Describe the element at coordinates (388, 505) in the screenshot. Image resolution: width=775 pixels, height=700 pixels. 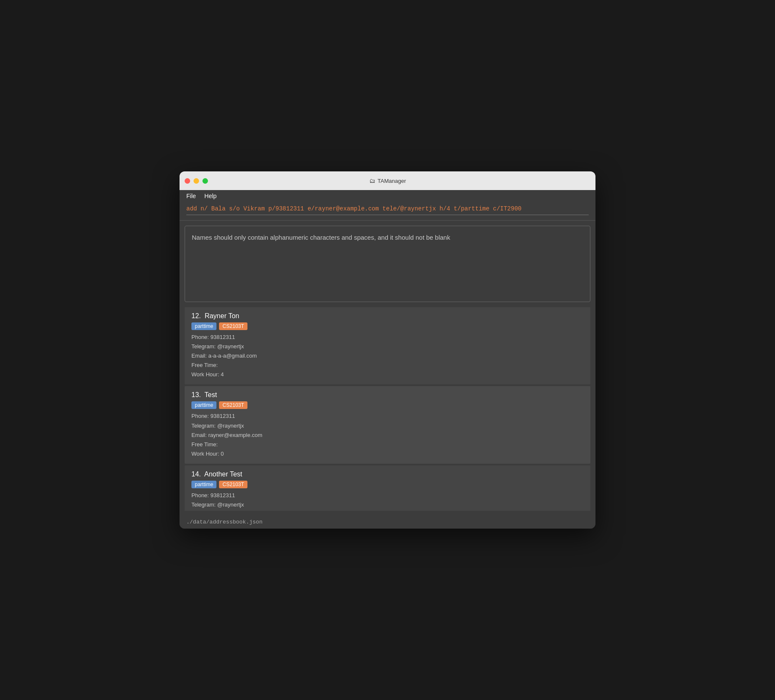
I see `ta-telegram-14: Telegram: @raynertjx` at that location.